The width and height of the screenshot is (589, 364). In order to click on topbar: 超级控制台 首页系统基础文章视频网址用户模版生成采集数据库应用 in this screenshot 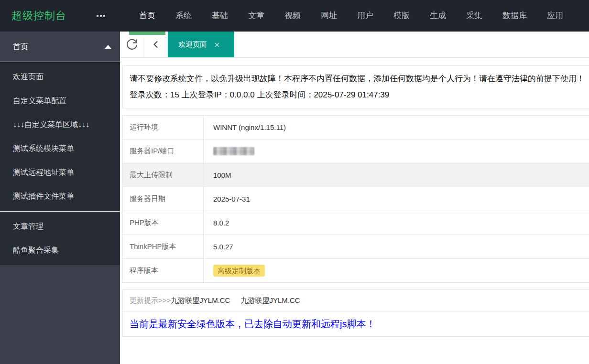, I will do `click(294, 16)`.